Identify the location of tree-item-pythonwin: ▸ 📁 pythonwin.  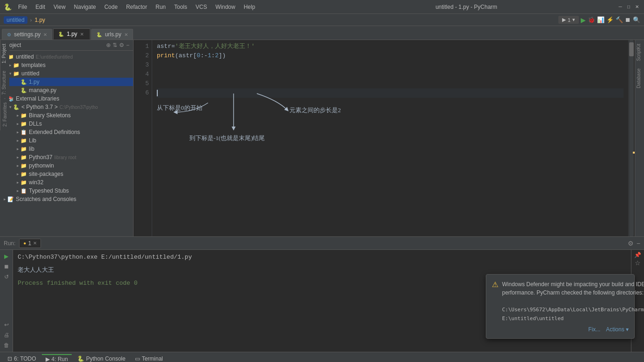
(67, 166).